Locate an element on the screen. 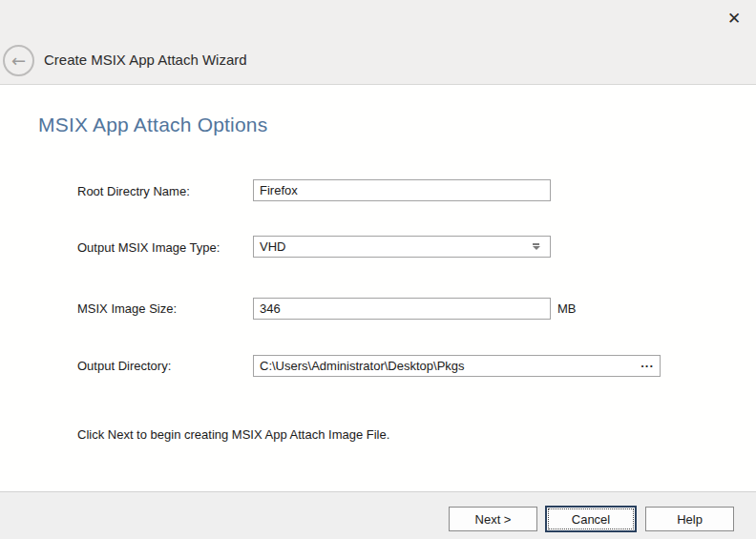  cancel-button: Cancel is located at coordinates (591, 519).